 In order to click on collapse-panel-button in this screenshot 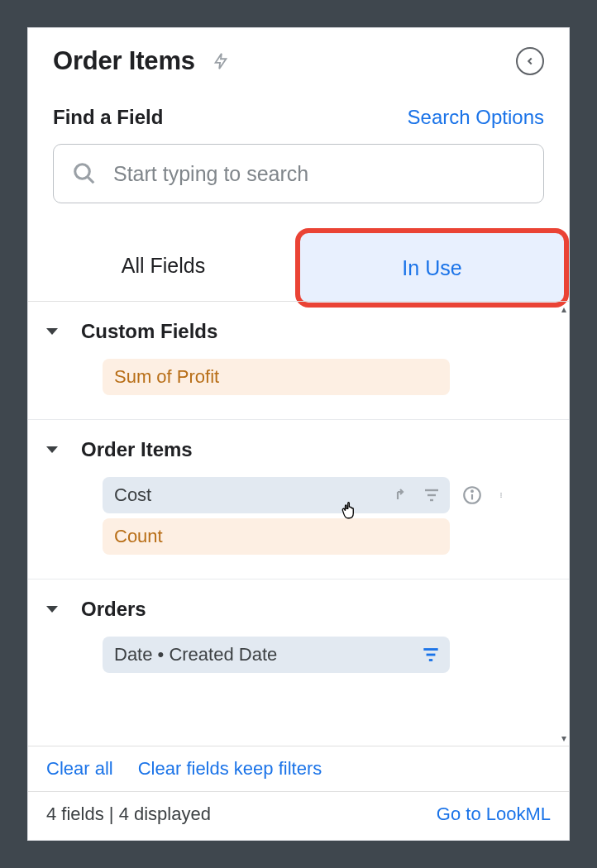, I will do `click(530, 61)`.